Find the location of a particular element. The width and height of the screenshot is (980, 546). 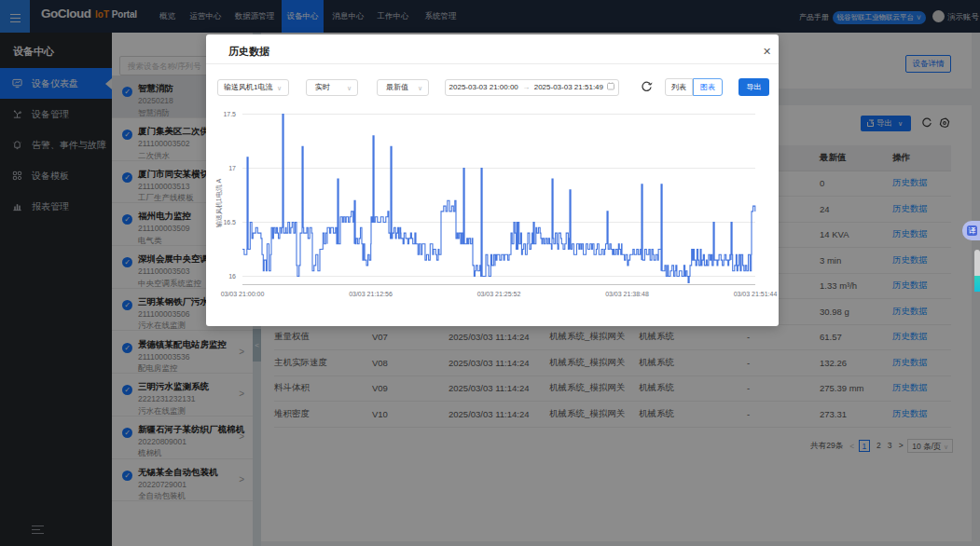

svg-text: 16.5 is located at coordinates (229, 222).